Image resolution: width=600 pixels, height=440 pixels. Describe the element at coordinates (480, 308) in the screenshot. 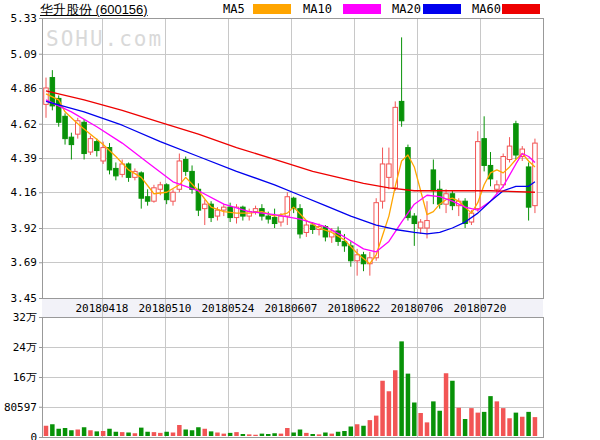

I see `date-label: 20180720` at that location.